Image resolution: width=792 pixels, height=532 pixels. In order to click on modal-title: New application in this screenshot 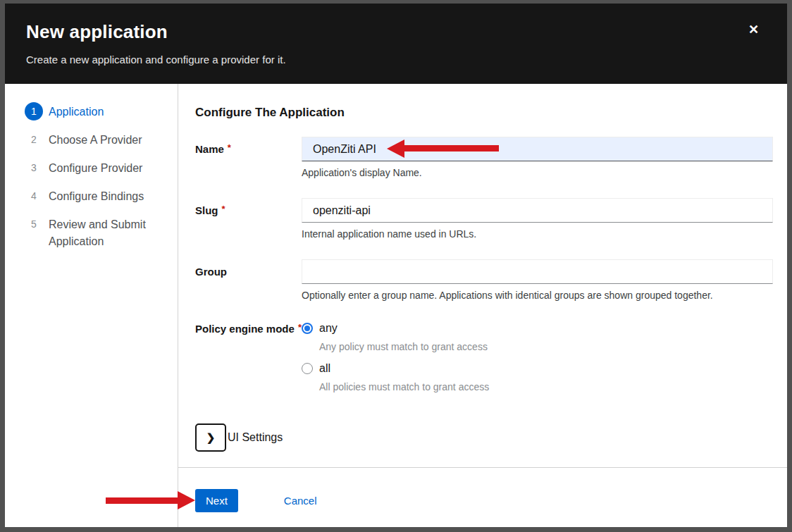, I will do `click(392, 32)`.